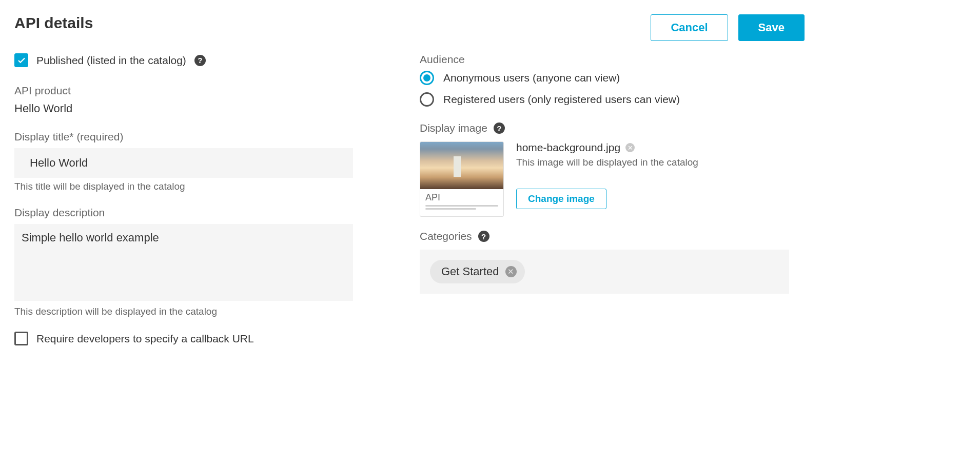  What do you see at coordinates (22, 60) in the screenshot?
I see `check-icon` at bounding box center [22, 60].